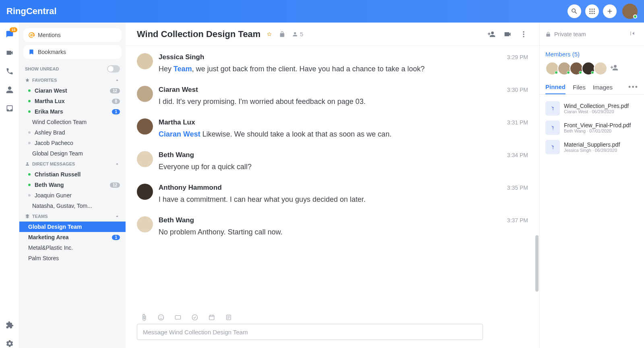 The height and width of the screenshot is (348, 644). What do you see at coordinates (574, 11) in the screenshot?
I see `search-button` at bounding box center [574, 11].